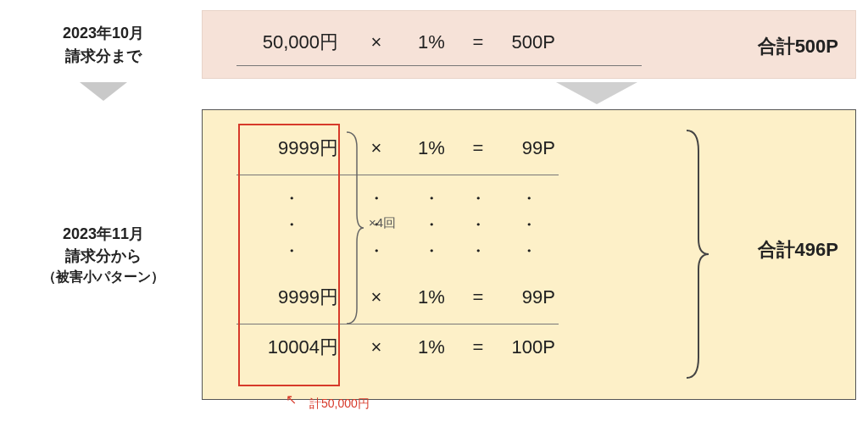  What do you see at coordinates (103, 256) in the screenshot?
I see `bottom-period-line2: 請求分から` at bounding box center [103, 256].